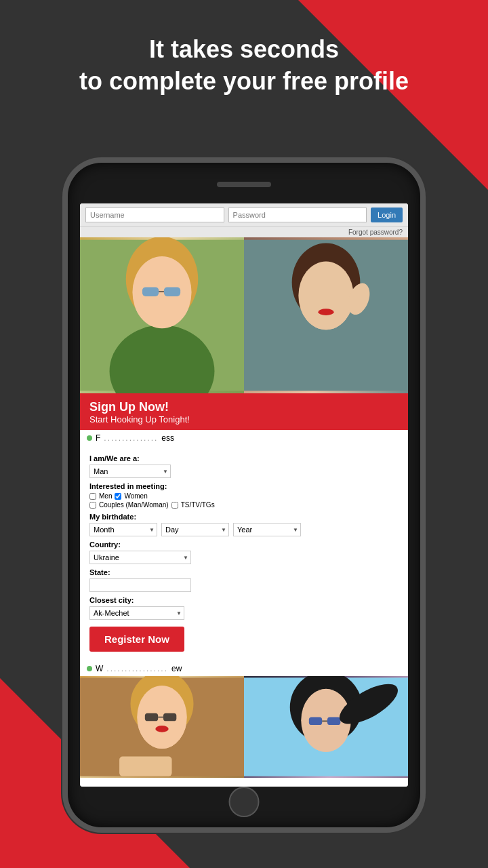  What do you see at coordinates (244, 486) in the screenshot?
I see `interested-label: Interested in meeting:` at bounding box center [244, 486].